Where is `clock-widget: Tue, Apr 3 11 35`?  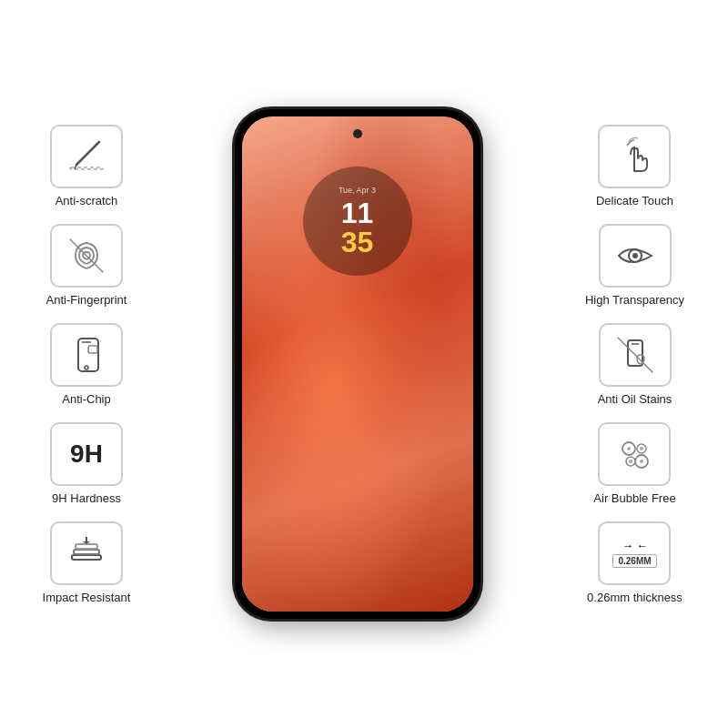 clock-widget: Tue, Apr 3 11 35 is located at coordinates (358, 221).